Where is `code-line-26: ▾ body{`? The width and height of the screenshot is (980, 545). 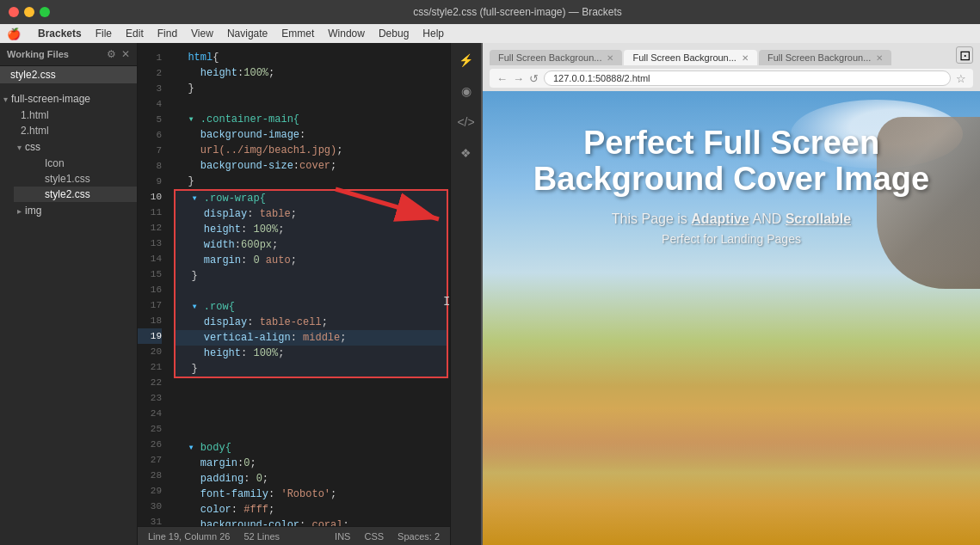 code-line-26: ▾ body{ is located at coordinates (311, 448).